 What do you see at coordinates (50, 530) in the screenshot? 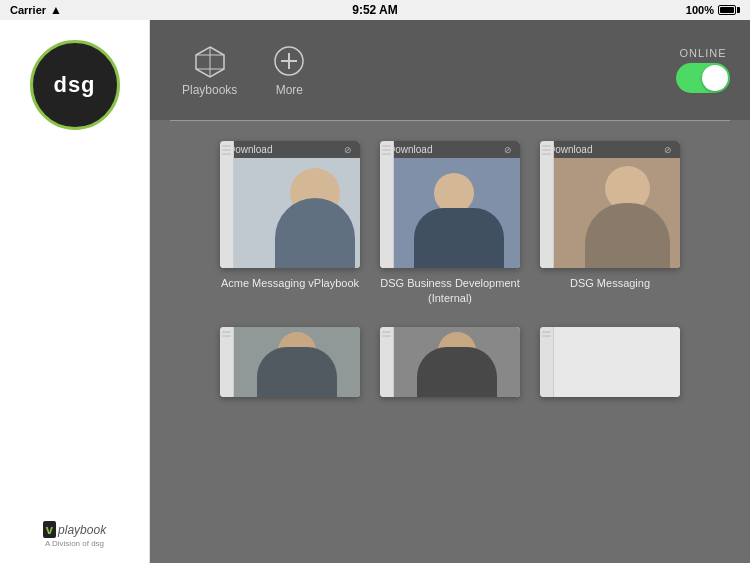
I see `vplaybook-v: v` at bounding box center [50, 530].